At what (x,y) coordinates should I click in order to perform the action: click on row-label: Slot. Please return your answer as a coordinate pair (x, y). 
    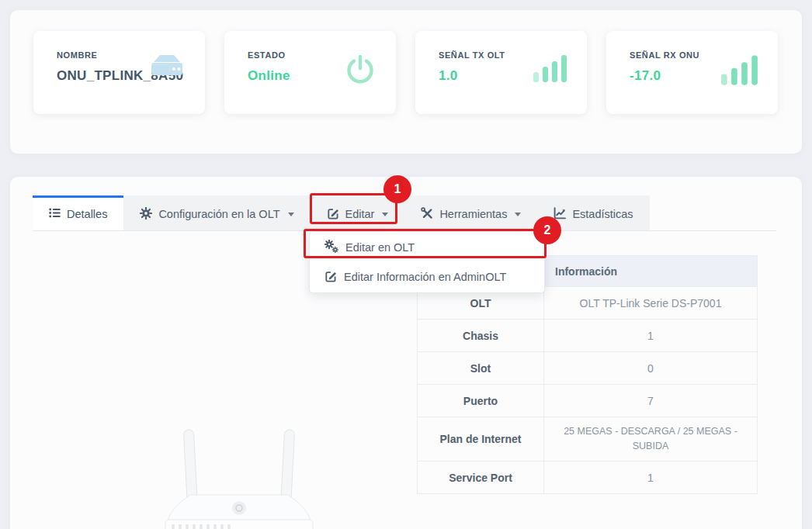
    Looking at the image, I should click on (481, 368).